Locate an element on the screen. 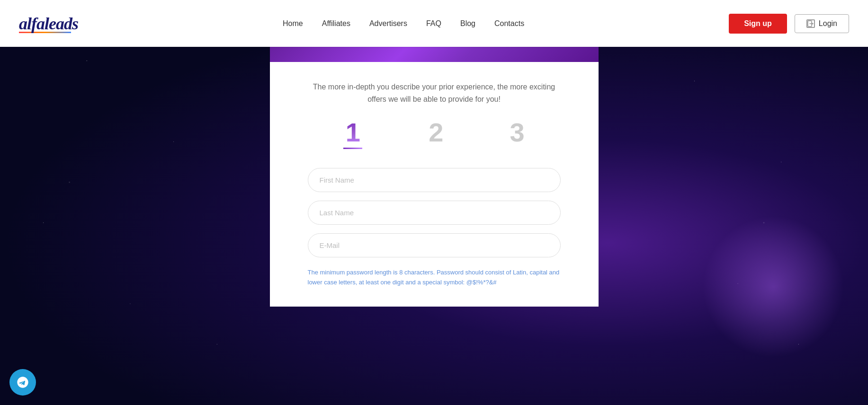  form-description: The more in-depth you describe your prio… is located at coordinates (434, 93).